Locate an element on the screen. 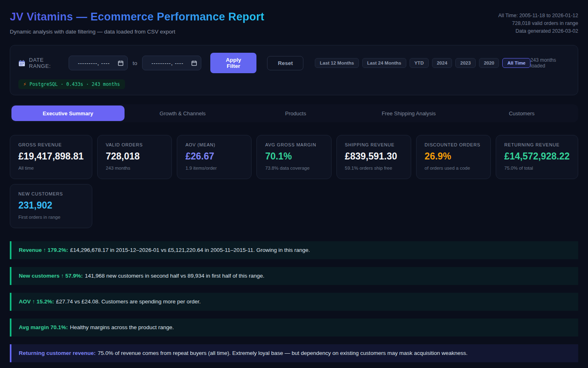  tab-products: Products is located at coordinates (296, 113).